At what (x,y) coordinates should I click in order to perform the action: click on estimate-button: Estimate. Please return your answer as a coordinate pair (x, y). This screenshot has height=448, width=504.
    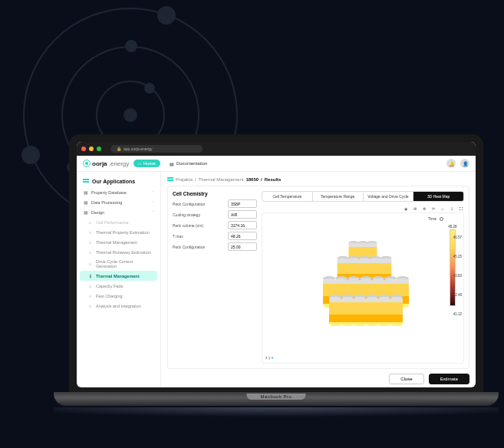
    Looking at the image, I should click on (450, 379).